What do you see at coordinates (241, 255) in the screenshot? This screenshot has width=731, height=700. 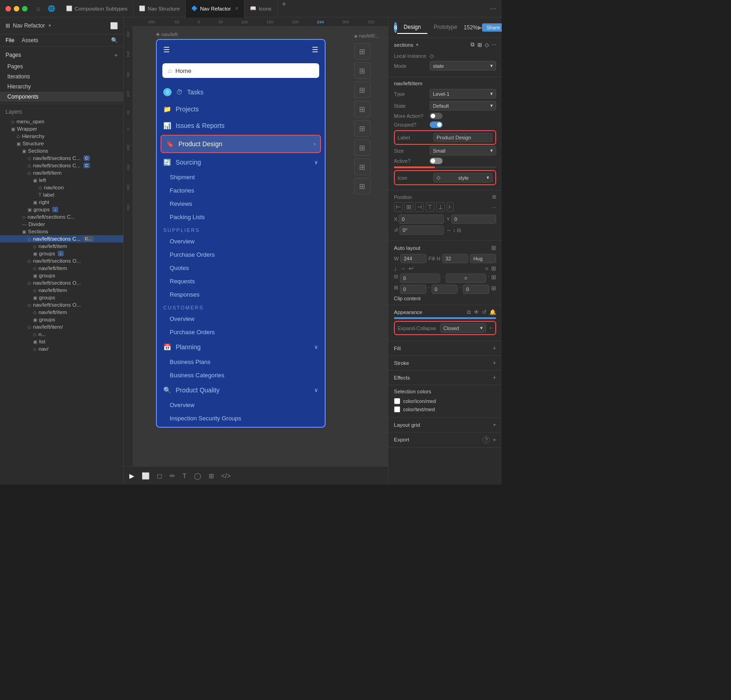 I see `nav-suppliers-purchase-orders: Purchase Orders` at bounding box center [241, 255].